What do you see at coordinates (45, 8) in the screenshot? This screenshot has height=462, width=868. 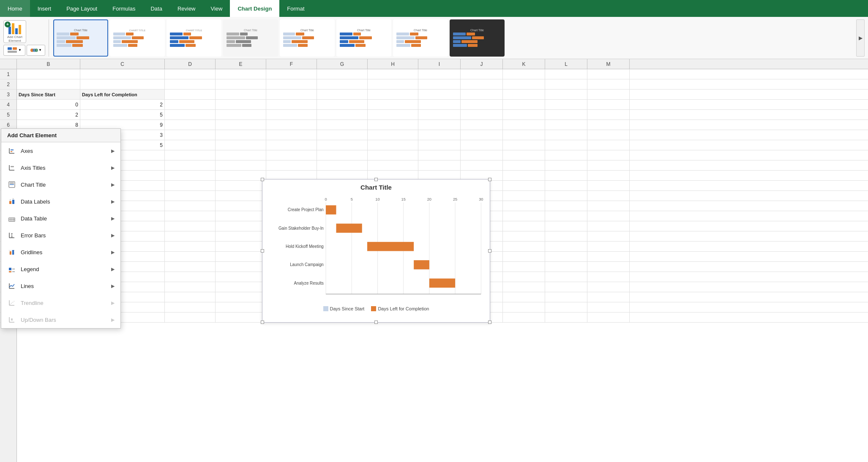 I see `menu-insert: Insert` at bounding box center [45, 8].